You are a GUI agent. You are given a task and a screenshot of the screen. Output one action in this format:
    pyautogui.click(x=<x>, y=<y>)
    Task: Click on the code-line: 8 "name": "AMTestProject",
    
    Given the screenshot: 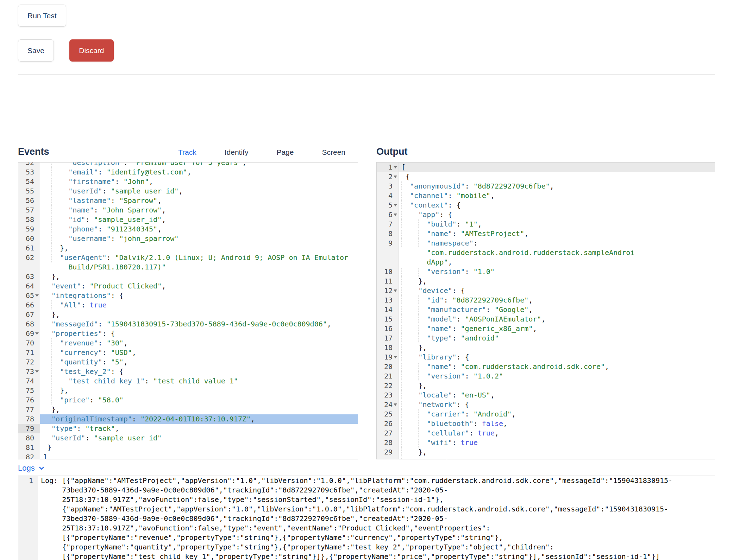 What is the action you would take?
    pyautogui.click(x=546, y=234)
    